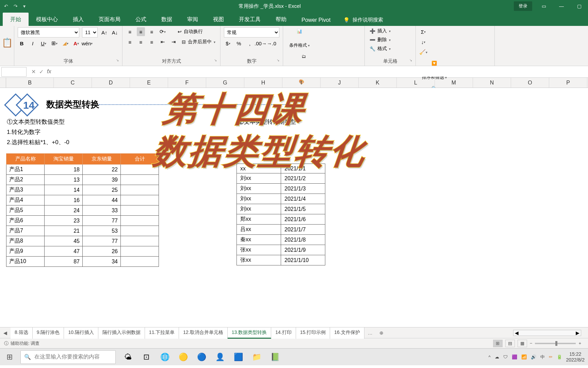 The image size is (588, 368). What do you see at coordinates (64, 200) in the screenshot?
I see `table-cell: 16` at bounding box center [64, 200].